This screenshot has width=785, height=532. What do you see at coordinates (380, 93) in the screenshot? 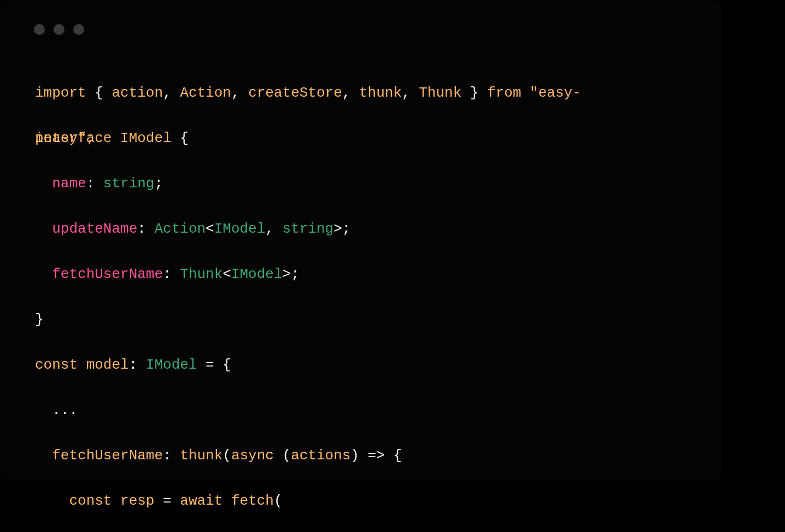
I see `token-ident: thunk` at bounding box center [380, 93].